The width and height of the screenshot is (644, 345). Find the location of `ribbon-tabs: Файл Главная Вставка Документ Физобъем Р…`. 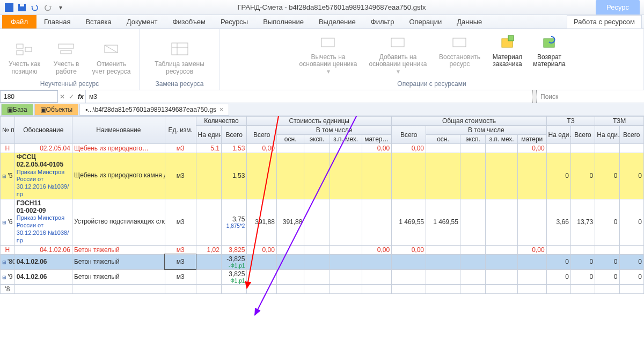

ribbon-tabs: Файл Главная Вставка Документ Физобъем Р… is located at coordinates (322, 22).